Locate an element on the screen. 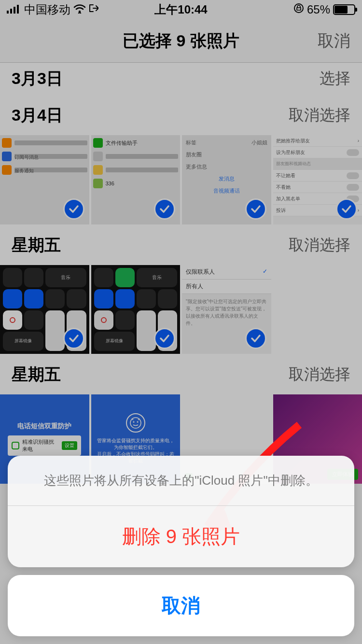 Image resolution: width=362 pixels, height=644 pixels. status-right: 65% is located at coordinates (324, 10).